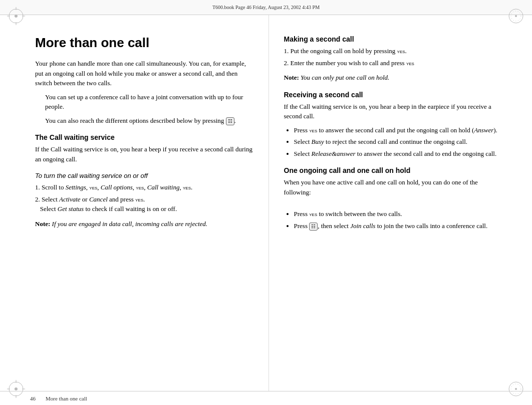  Describe the element at coordinates (266, 398) in the screenshot. I see `bottom-bar: 46 More than one call` at that location.